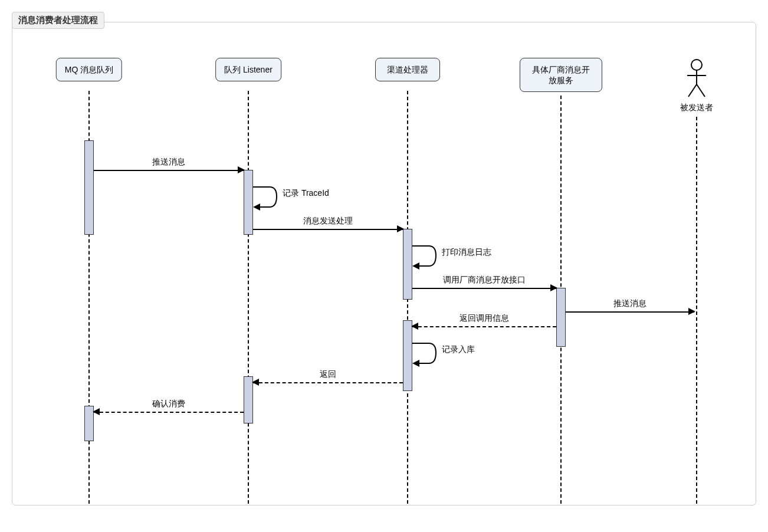 The height and width of the screenshot is (532, 768). What do you see at coordinates (697, 78) in the screenshot?
I see `actor-icon` at bounding box center [697, 78].